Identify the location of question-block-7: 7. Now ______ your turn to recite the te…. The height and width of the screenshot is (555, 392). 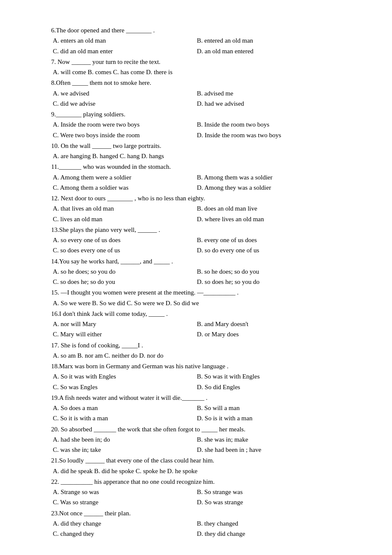
(196, 67).